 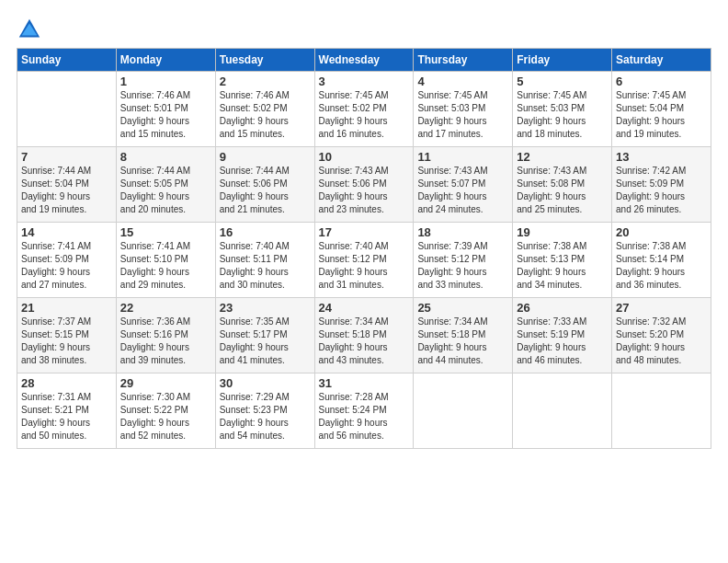 What do you see at coordinates (29, 29) in the screenshot?
I see `logo-icon` at bounding box center [29, 29].